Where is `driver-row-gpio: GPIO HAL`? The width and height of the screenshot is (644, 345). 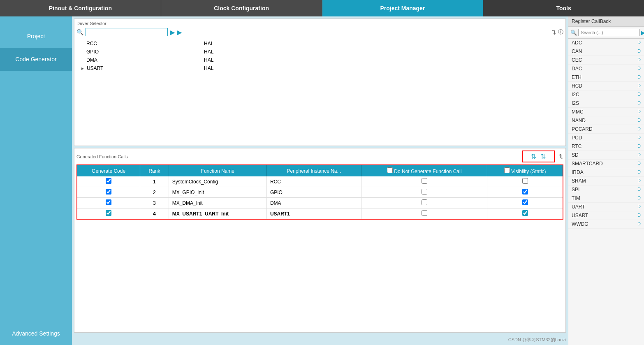
driver-row-gpio: GPIO HAL is located at coordinates (320, 52).